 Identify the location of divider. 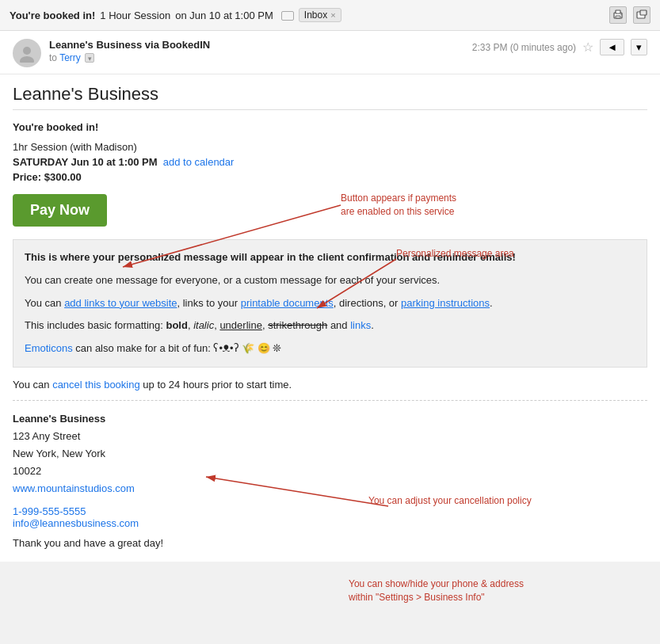
(330, 401).